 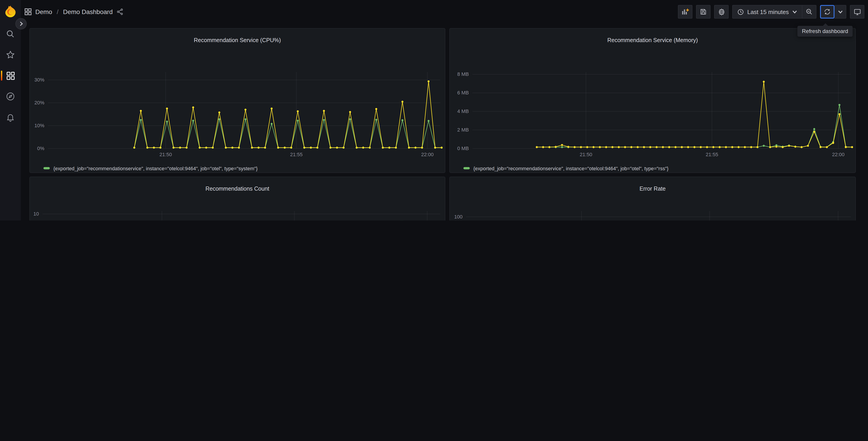 I want to click on chevron-right-icon, so click(x=21, y=24).